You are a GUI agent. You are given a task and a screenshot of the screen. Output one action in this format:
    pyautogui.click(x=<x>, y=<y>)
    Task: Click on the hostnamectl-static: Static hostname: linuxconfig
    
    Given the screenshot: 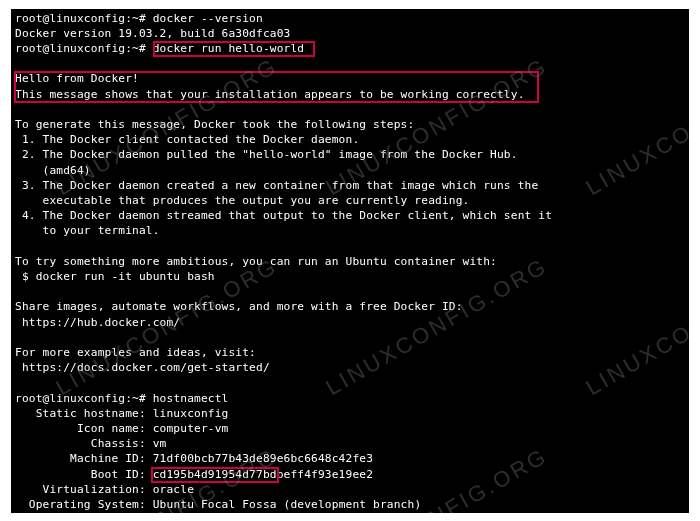 What is the action you would take?
    pyautogui.click(x=350, y=414)
    